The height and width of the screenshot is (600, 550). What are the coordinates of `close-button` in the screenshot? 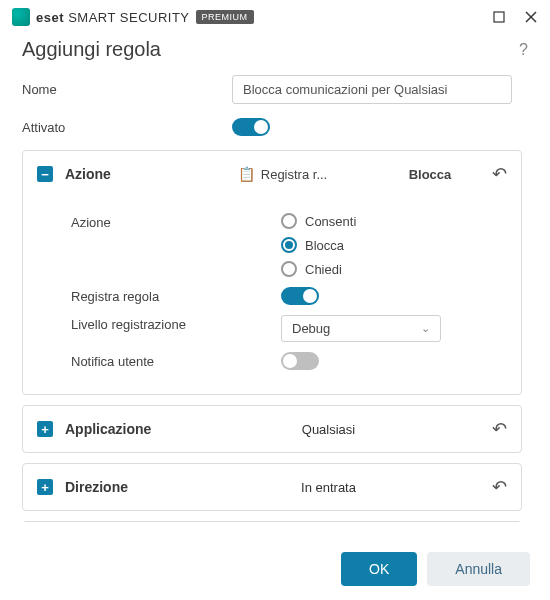 It's located at (531, 17).